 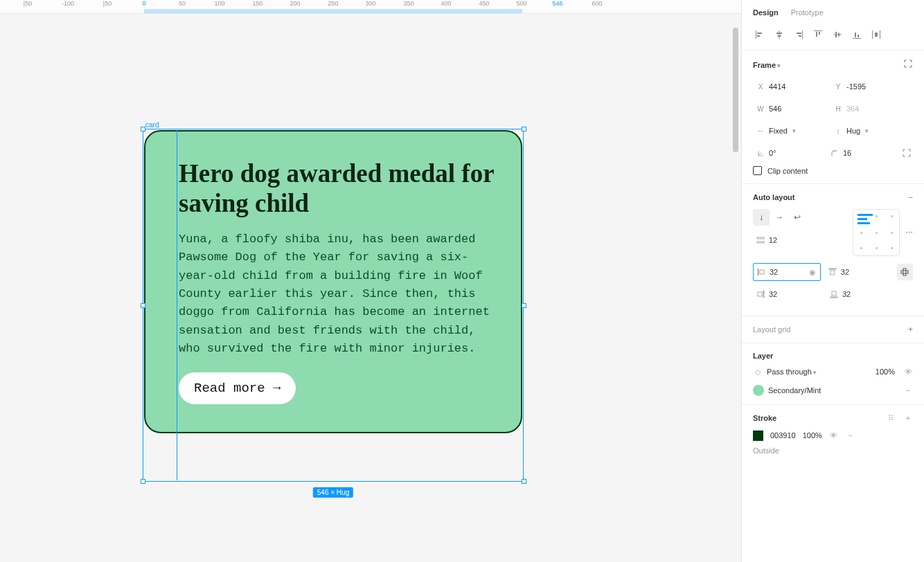 I want to click on alignment-grid, so click(x=876, y=233).